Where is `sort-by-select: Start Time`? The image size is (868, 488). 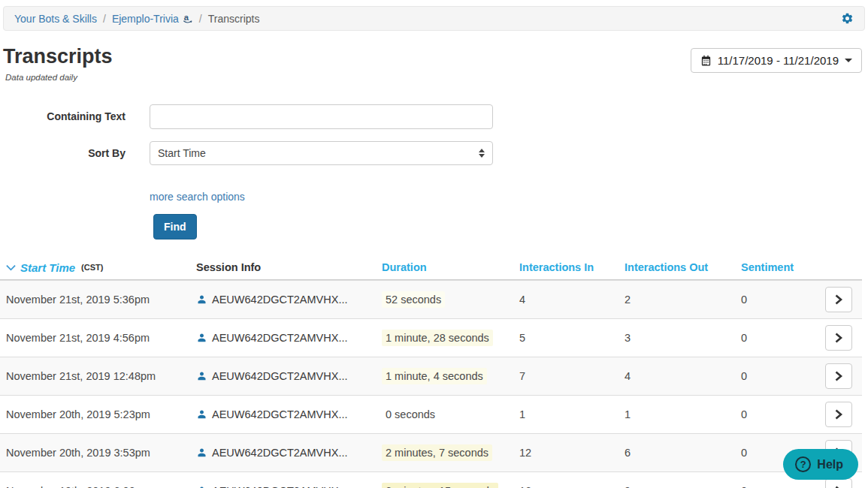
sort-by-select: Start Time is located at coordinates (322, 153).